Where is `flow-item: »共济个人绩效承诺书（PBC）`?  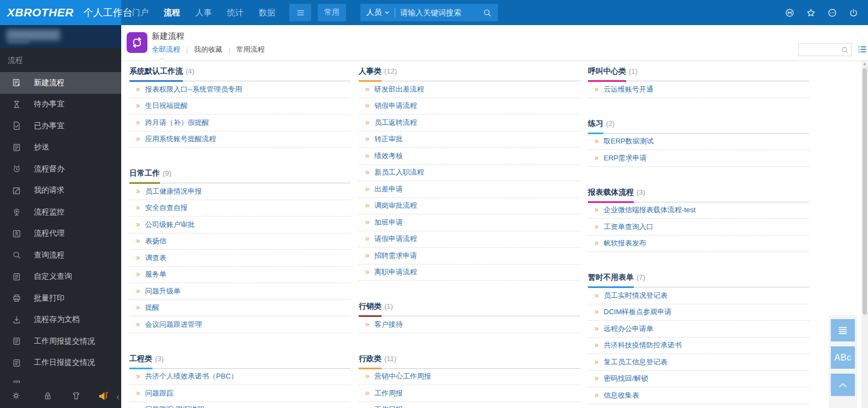
flow-item: »共济个人绩效承诺书（PBC） is located at coordinates (240, 377).